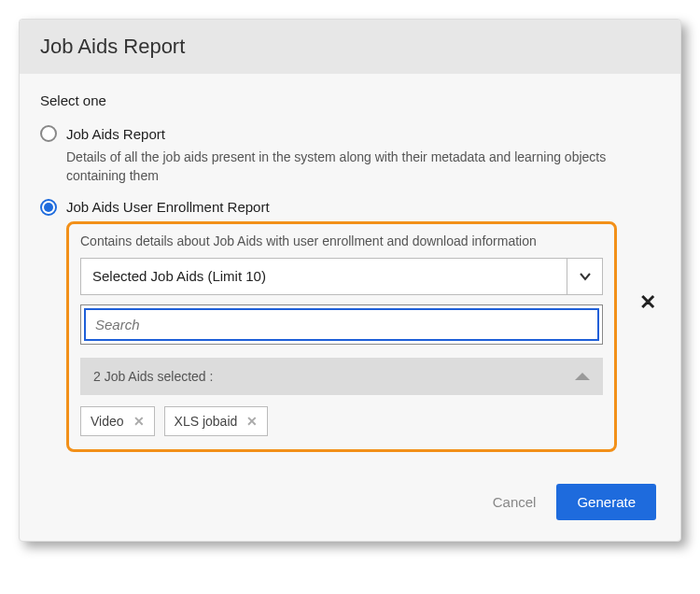 The image size is (700, 594). What do you see at coordinates (363, 166) in the screenshot?
I see `radio-description: Details of all the job aids present in t…` at bounding box center [363, 166].